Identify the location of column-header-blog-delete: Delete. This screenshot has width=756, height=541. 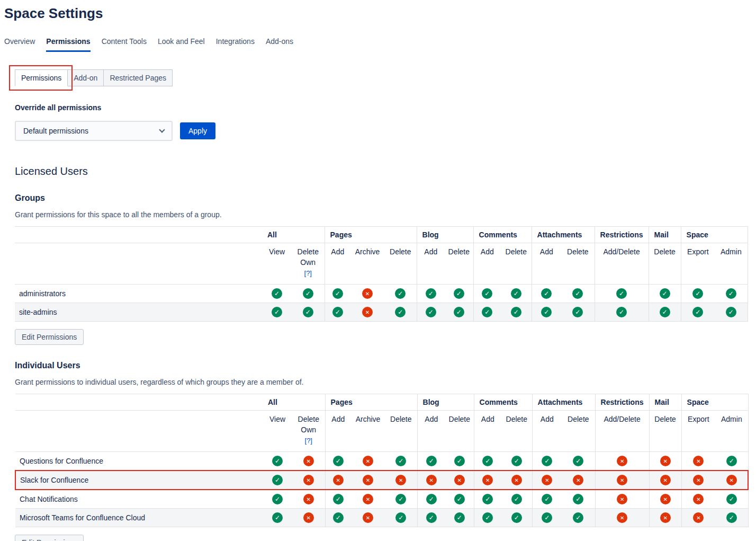
(459, 264).